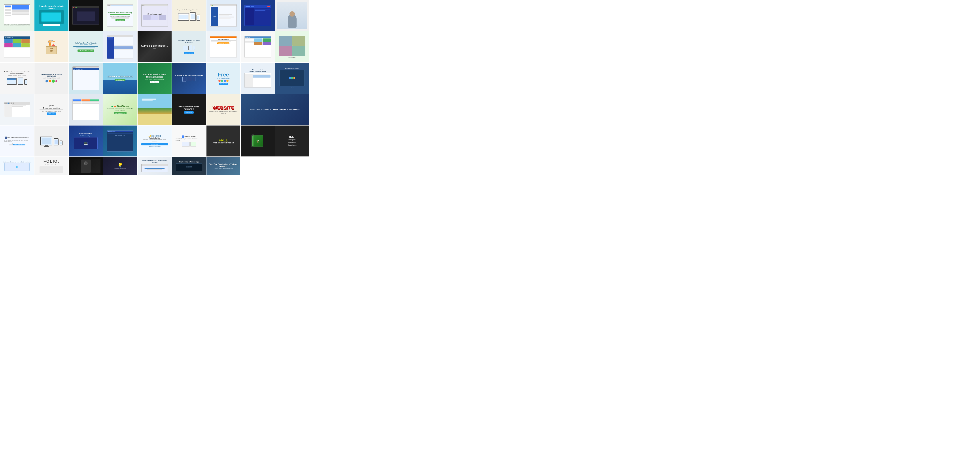 Image resolution: width=980 pixels, height=476 pixels. I want to click on tile-mobirise: MOBIRISE MOBILE WEBSITE BUILDER, so click(189, 78).